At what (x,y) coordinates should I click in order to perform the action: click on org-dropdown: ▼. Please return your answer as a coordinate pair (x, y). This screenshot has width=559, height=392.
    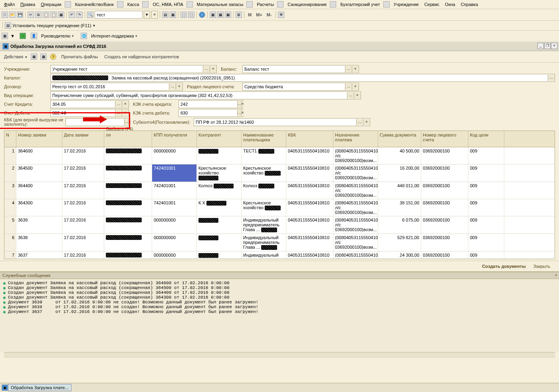
    Looking at the image, I should click on (94, 26).